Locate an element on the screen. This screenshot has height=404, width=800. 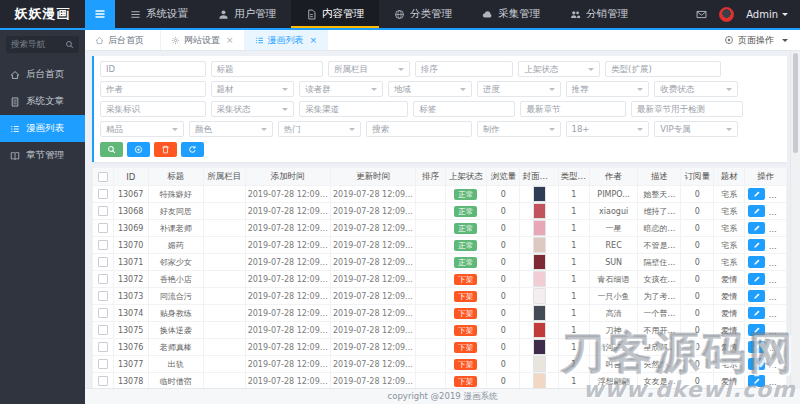
filter-field: 排序 is located at coordinates (464, 69).